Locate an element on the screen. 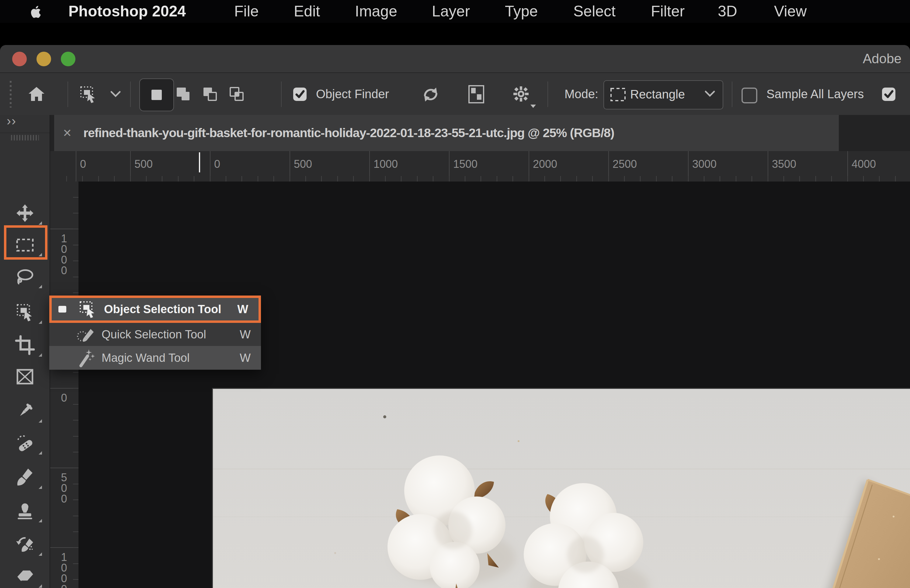 The height and width of the screenshot is (588, 910). active-tool-highlight is located at coordinates (26, 242).